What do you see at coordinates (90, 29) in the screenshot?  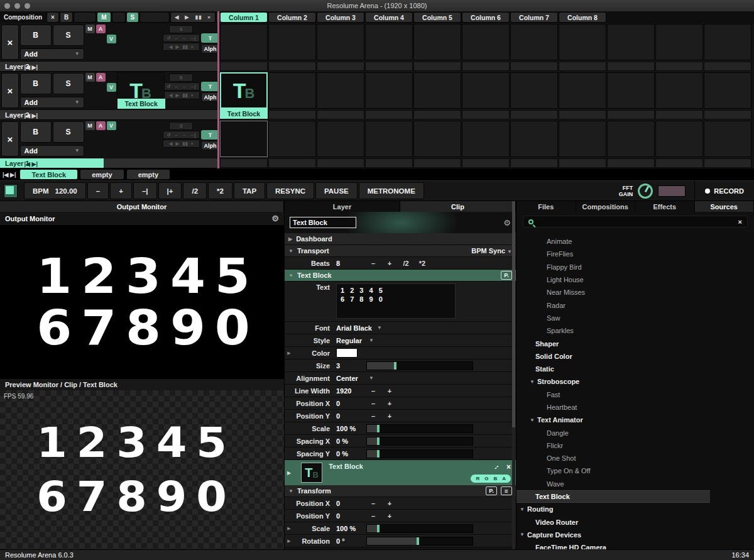 I see `layer-m-button: M` at bounding box center [90, 29].